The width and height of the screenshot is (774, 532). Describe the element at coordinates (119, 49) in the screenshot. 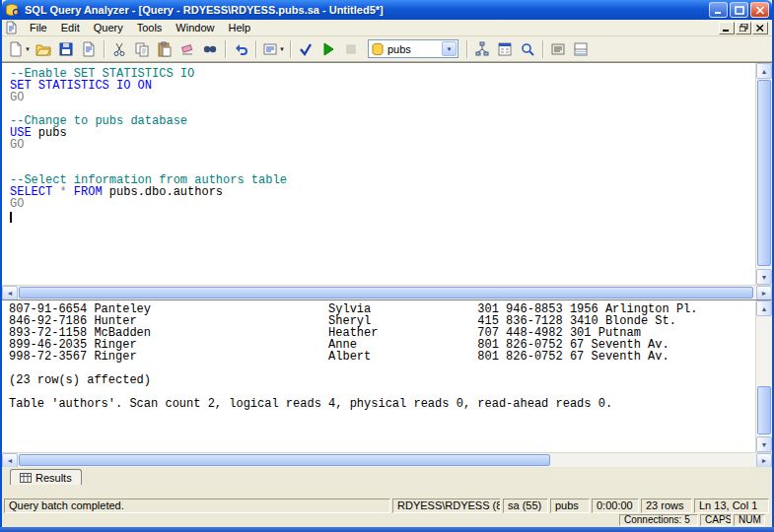

I see `cut-icon` at that location.